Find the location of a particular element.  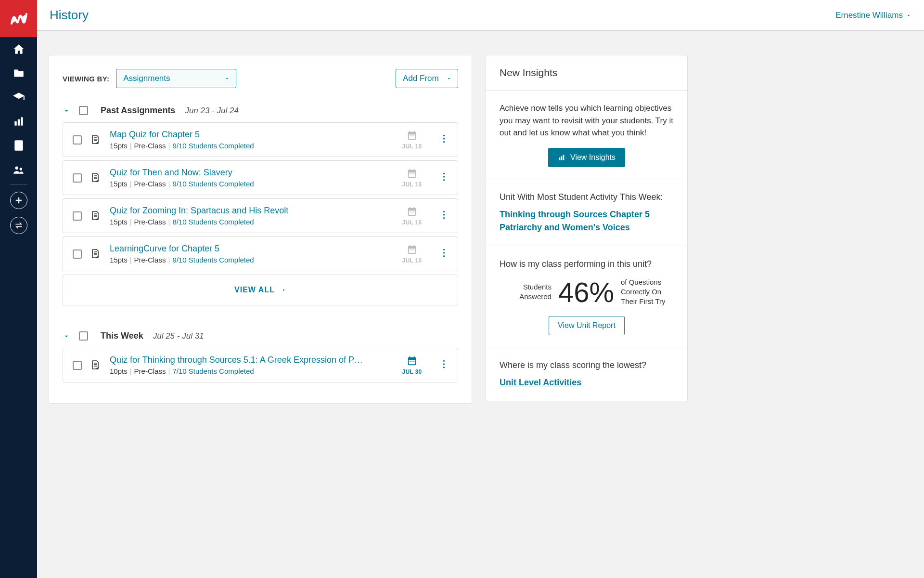

view-unit-report-button: View Unit Report is located at coordinates (587, 326).